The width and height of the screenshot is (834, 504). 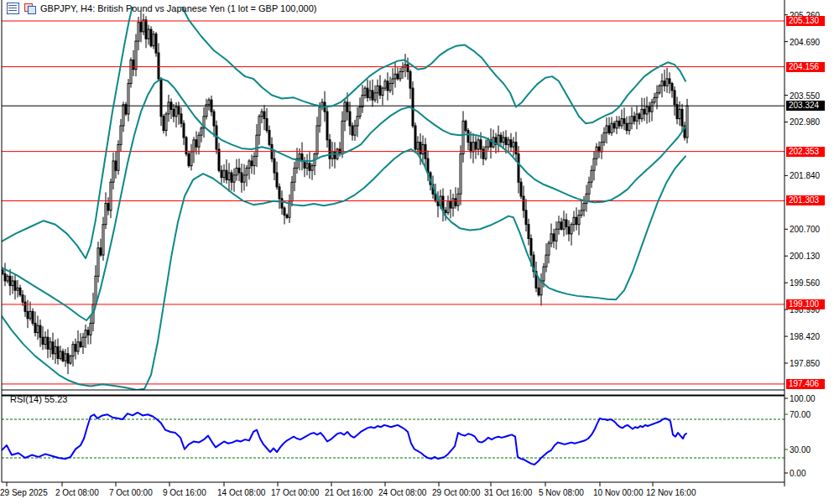 I want to click on chart-windows-icon, so click(x=30, y=8).